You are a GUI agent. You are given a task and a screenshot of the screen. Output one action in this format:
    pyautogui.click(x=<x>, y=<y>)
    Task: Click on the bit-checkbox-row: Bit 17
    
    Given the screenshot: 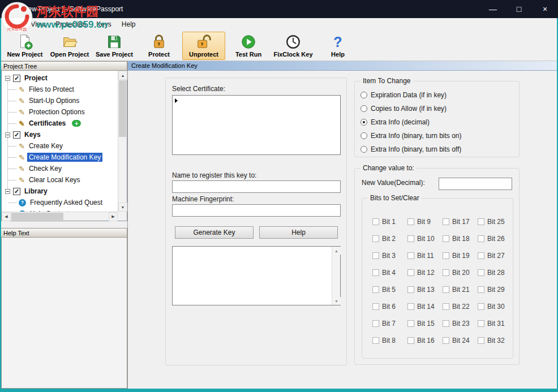 What is the action you would take?
    pyautogui.click(x=460, y=222)
    